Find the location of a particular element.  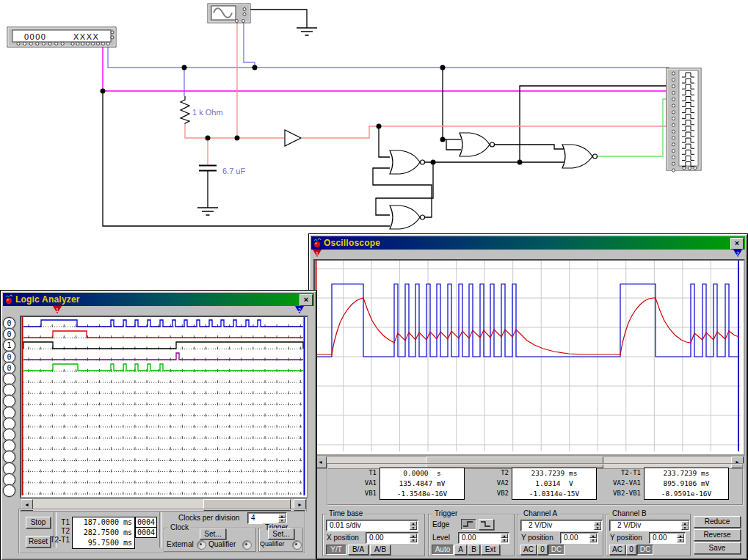

logic-analyzer-titlebar: Logic Analyzer × is located at coordinates (159, 299).